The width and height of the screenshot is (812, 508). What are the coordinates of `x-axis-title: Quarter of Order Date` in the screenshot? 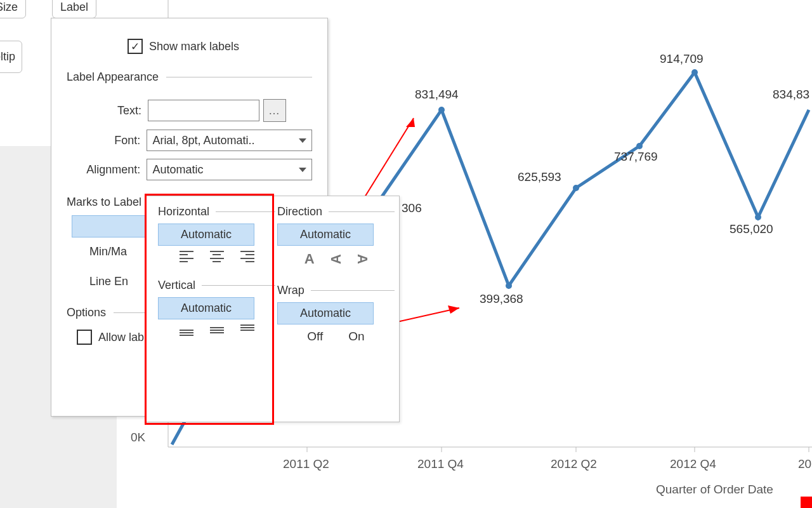 It's located at (714, 490).